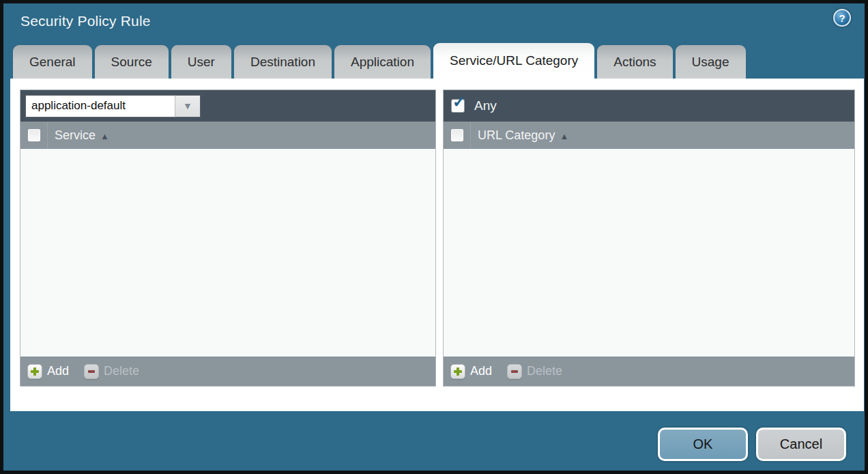  What do you see at coordinates (132, 61) in the screenshot?
I see `tab-source: Source` at bounding box center [132, 61].